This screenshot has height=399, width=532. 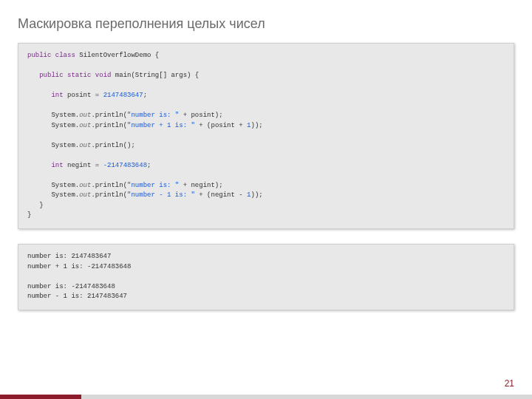 I want to click on keyword: static, so click(x=79, y=75).